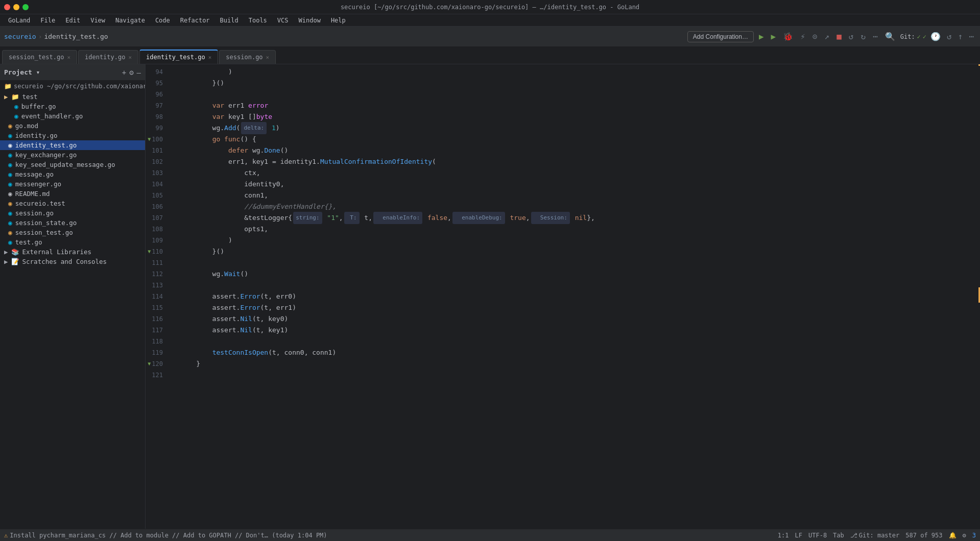 This screenshot has width=980, height=541. Describe the element at coordinates (20, 37) in the screenshot. I see `breadcrumb-project: secureio` at that location.